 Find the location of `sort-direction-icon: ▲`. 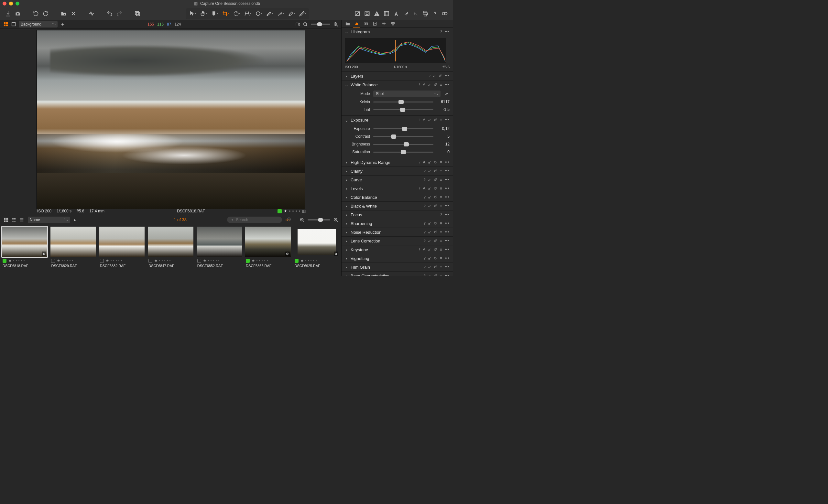

sort-direction-icon: ▲ is located at coordinates (75, 220).